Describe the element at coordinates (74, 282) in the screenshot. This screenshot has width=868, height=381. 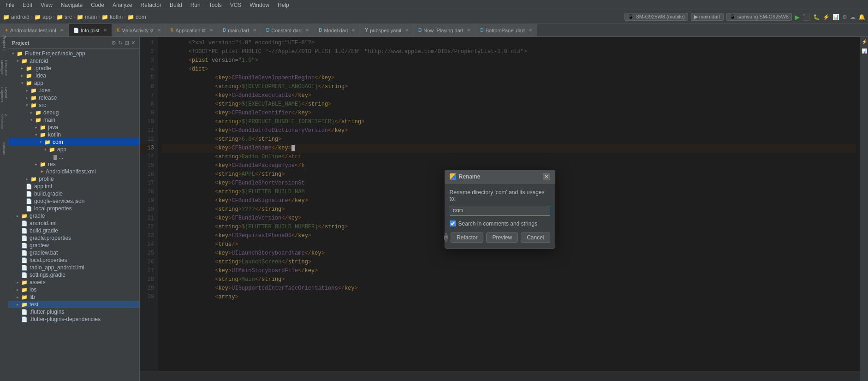
I see `tree-assets: ▸ 📁 assets` at that location.